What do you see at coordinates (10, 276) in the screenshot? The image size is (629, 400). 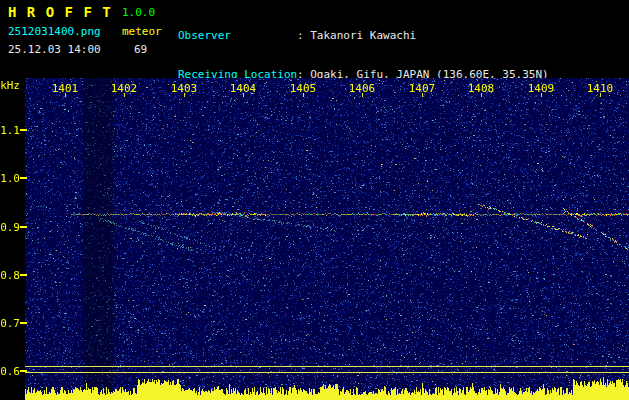 I see `freq-tick-label: 0.8` at bounding box center [10, 276].